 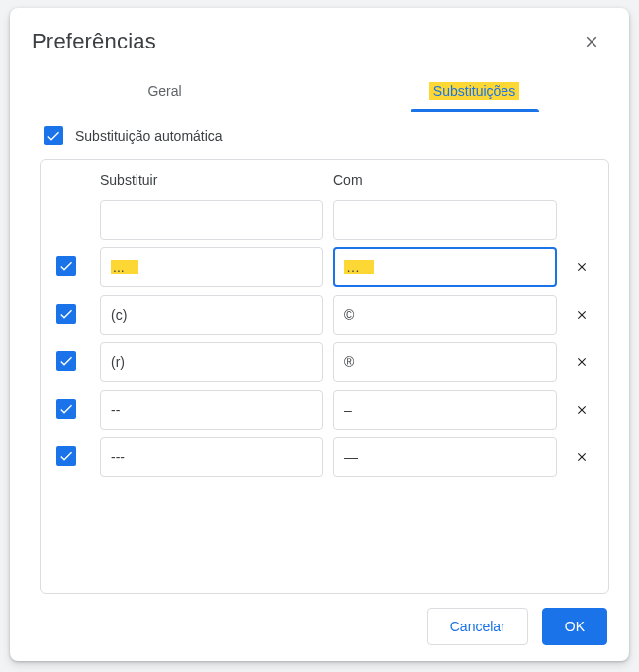 What do you see at coordinates (53, 136) in the screenshot?
I see `auto-sub-checkbox` at bounding box center [53, 136].